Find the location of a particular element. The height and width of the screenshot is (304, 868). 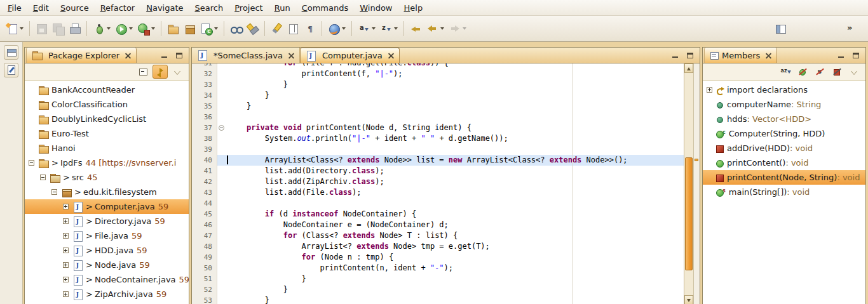

tree-item-ipdfs: >IpdFs44 [https://svnserver.i is located at coordinates (107, 162).